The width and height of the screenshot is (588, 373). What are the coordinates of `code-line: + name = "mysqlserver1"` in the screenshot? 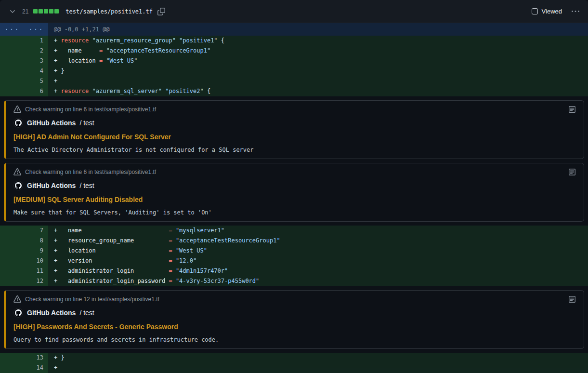 It's located at (318, 230).